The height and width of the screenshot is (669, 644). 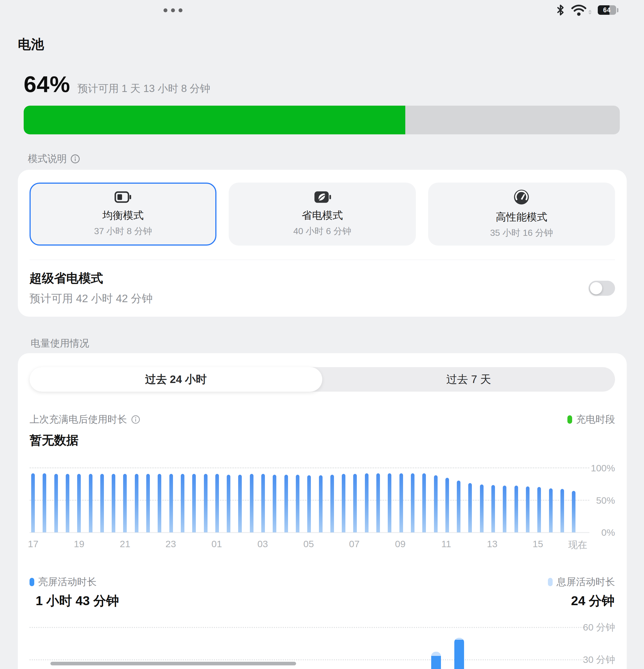 What do you see at coordinates (436, 660) in the screenshot?
I see `activity-bar` at bounding box center [436, 660].